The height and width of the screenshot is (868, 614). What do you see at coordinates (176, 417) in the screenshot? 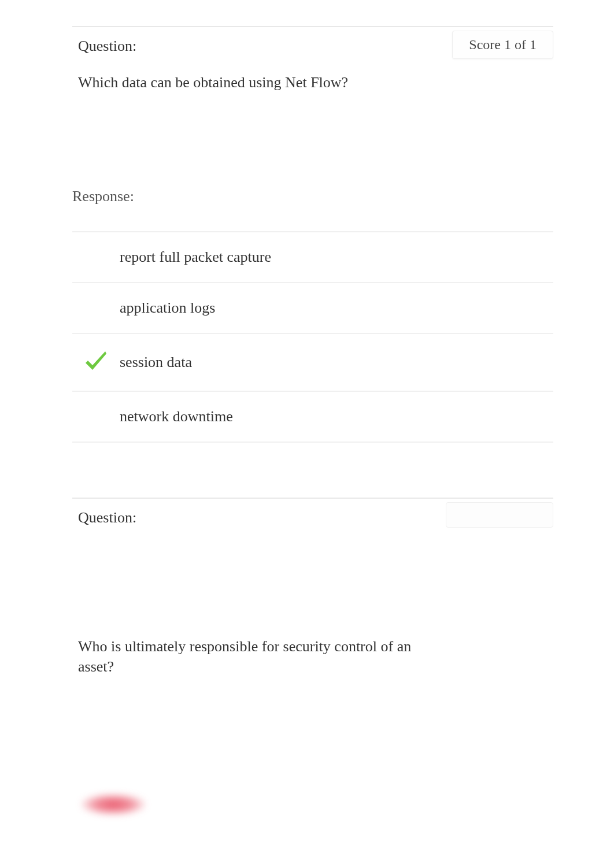
I see `answer-text: network downtime` at bounding box center [176, 417].